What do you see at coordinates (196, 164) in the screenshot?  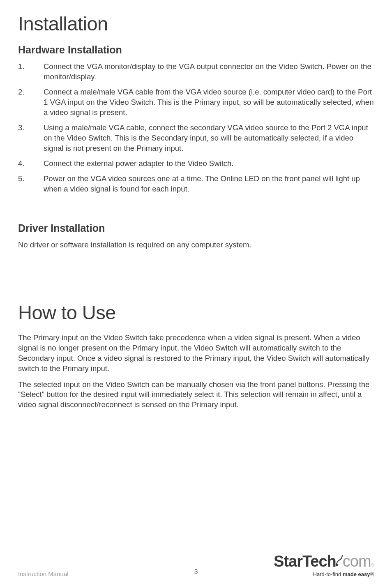 I see `list-item: Connect the external power adapter to th…` at bounding box center [196, 164].